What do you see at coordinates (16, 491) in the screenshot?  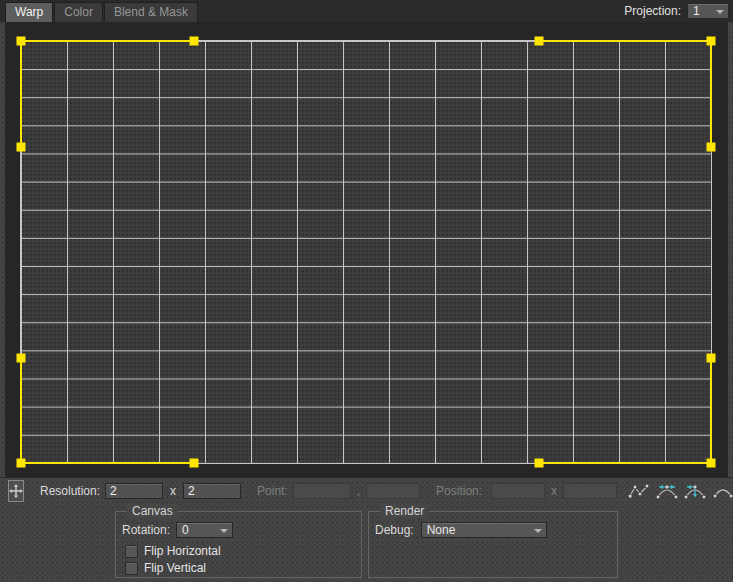 I see `move-icon` at bounding box center [16, 491].